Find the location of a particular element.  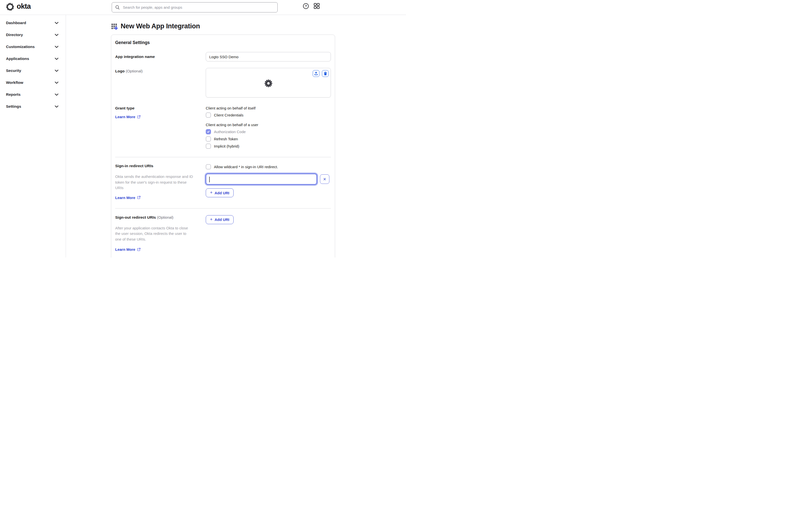

apps-grid-icon is located at coordinates (317, 6).